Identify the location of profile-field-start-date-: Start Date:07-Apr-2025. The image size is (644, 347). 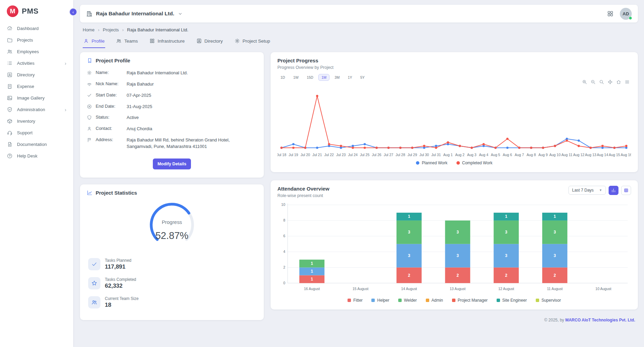
(172, 95).